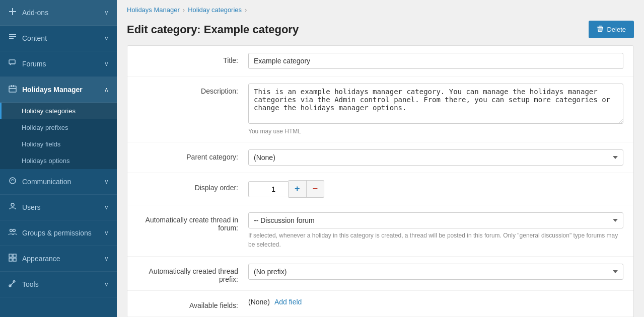  Describe the element at coordinates (13, 284) in the screenshot. I see `tools-icon` at that location.